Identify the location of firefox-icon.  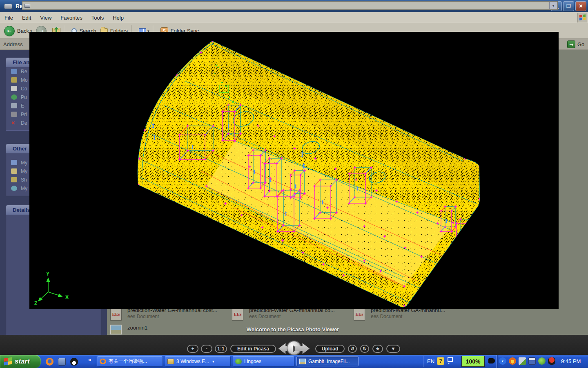
(103, 361).